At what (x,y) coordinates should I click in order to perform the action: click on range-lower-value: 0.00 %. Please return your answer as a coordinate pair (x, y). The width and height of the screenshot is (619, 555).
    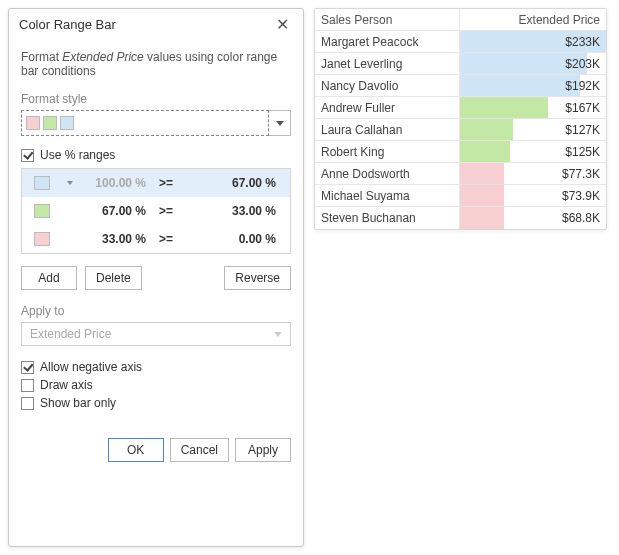
    Looking at the image, I should click on (235, 239).